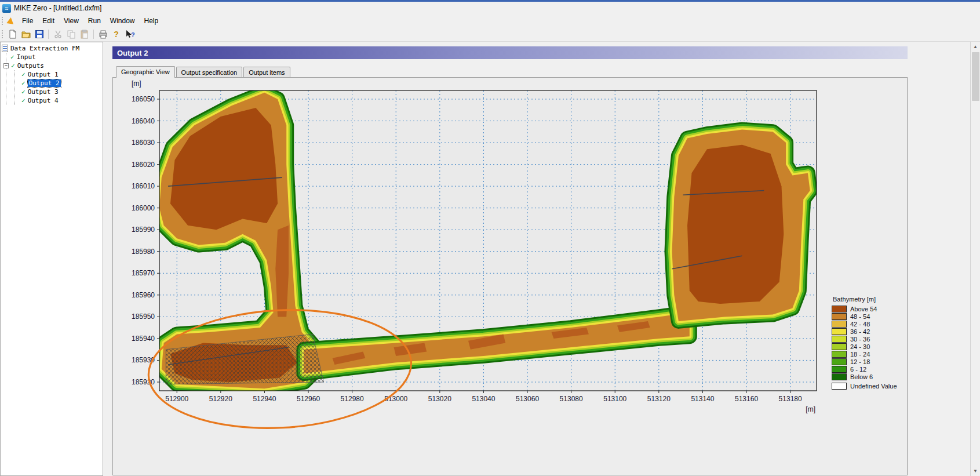 The image size is (980, 476). Describe the element at coordinates (865, 343) in the screenshot. I see `legend: Bathymetry [m] Above 5448 - 5442 - 4836 …` at that location.